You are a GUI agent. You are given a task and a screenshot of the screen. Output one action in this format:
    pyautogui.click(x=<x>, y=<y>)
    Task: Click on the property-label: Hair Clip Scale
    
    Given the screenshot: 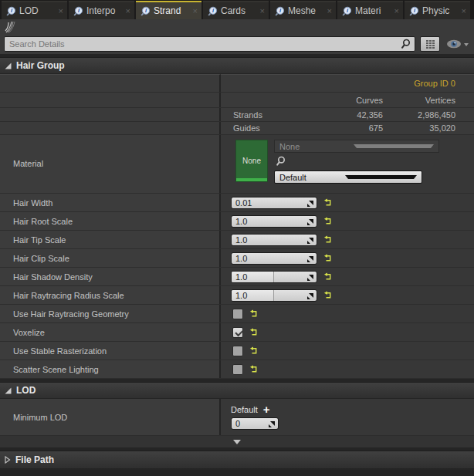 What is the action you would take?
    pyautogui.click(x=35, y=258)
    